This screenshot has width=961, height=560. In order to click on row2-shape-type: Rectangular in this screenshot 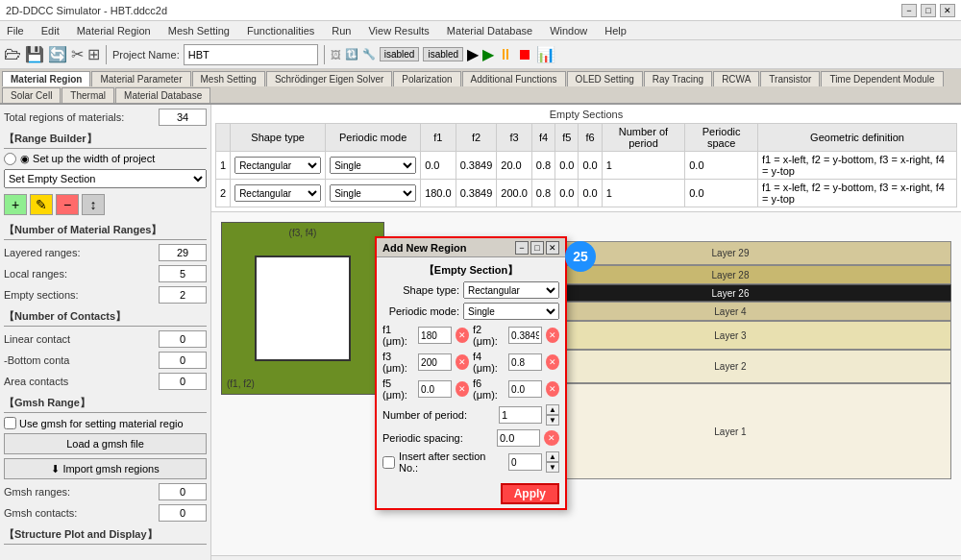, I will do `click(279, 194)`.